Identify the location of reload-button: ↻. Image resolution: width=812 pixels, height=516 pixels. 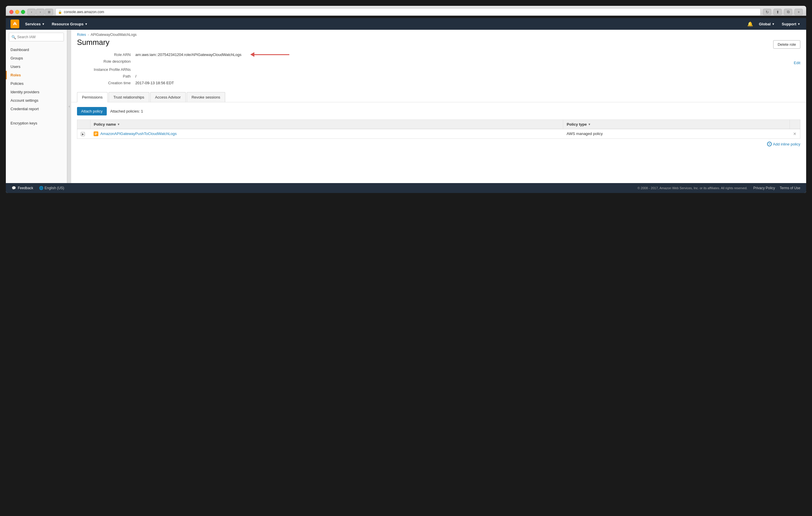
(767, 12).